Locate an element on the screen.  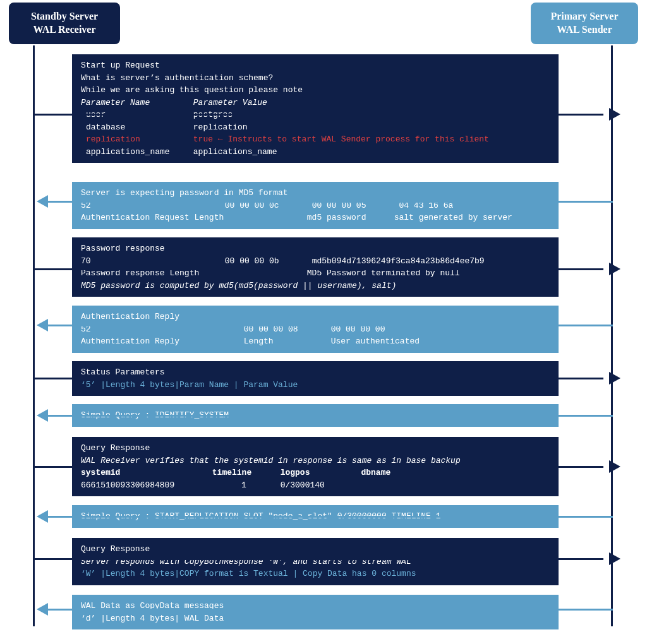
m4-l3: User authenticated is located at coordinates (375, 342).